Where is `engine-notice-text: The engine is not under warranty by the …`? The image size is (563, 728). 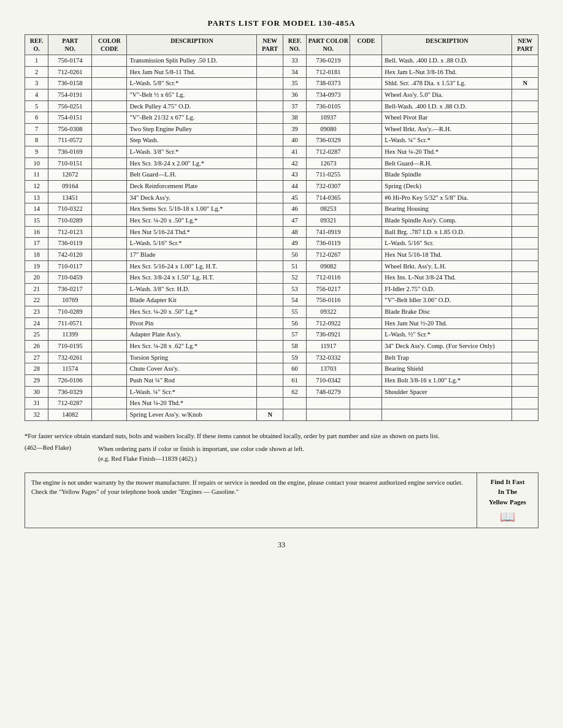
engine-notice-text: The engine is not under warranty by the … is located at coordinates (251, 501).